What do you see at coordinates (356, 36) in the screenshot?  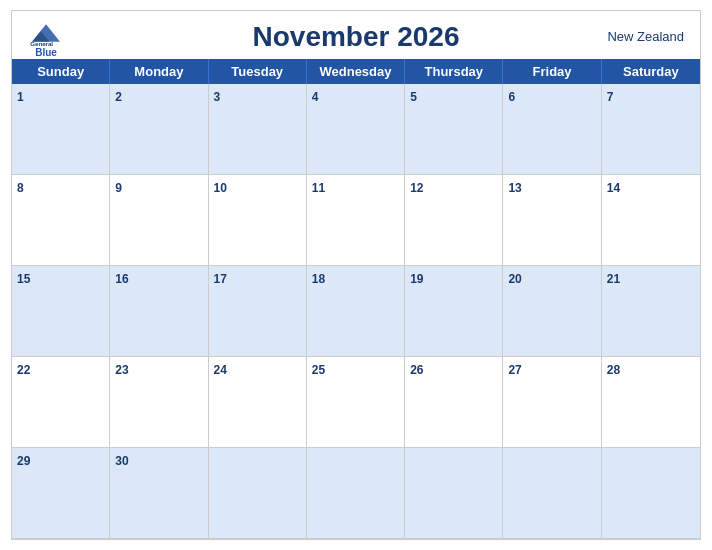 I see `month-title-text: November 2026` at bounding box center [356, 36].